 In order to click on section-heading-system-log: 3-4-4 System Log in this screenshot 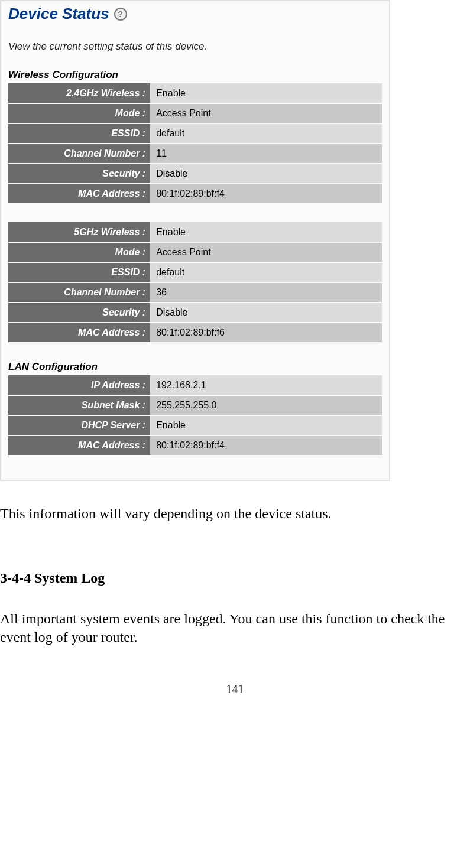, I will do `click(235, 578)`.